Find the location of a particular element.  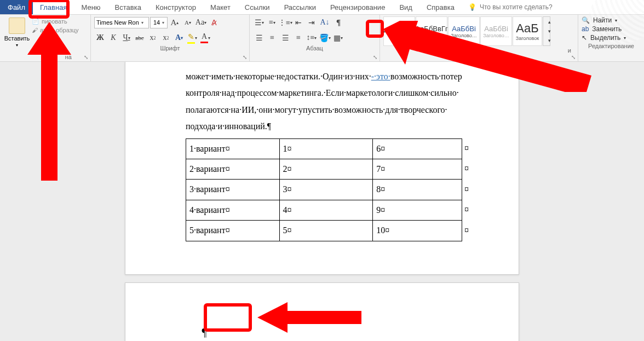

tab-file: Файл is located at coordinates (16, 7).